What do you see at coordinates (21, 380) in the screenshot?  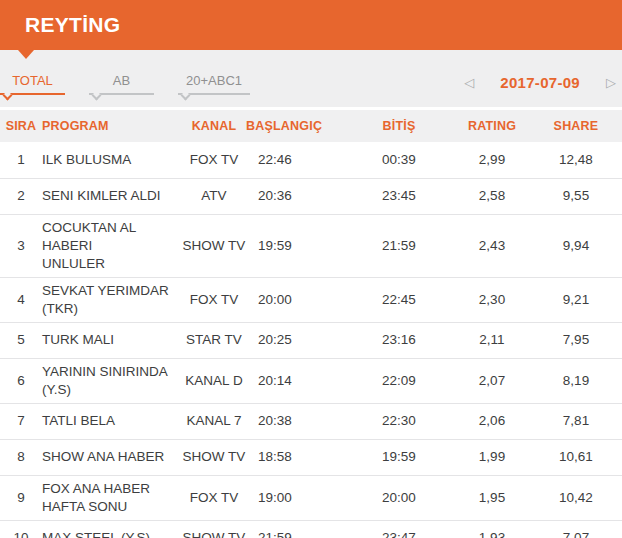 I see `cell-sira: 6` at bounding box center [21, 380].